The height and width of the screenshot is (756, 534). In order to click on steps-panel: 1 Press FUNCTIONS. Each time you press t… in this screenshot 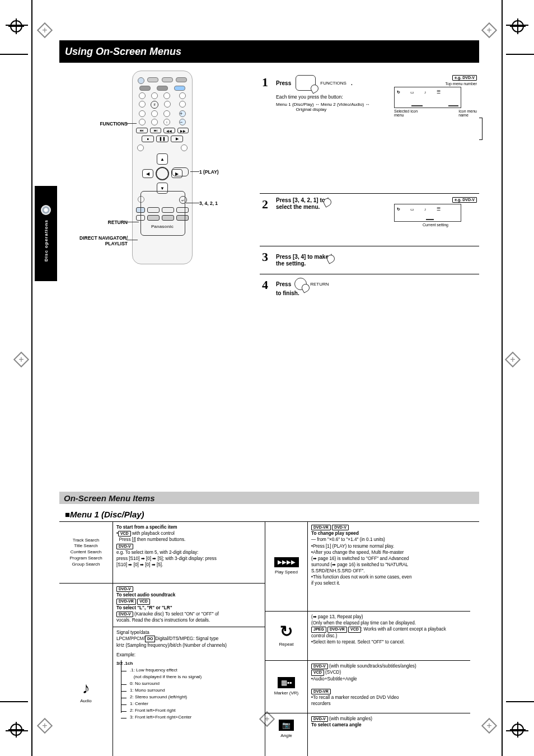, I will do `click(369, 188)`.